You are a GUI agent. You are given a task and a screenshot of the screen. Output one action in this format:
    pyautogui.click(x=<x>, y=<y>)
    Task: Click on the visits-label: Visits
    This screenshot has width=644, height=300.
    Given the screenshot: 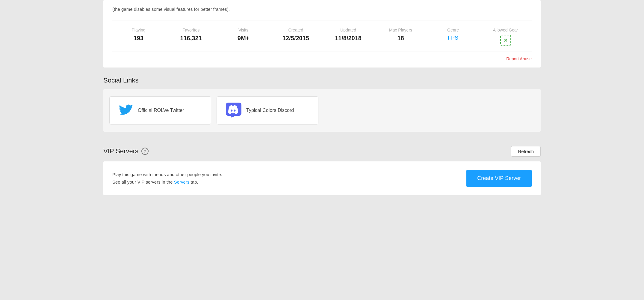 What is the action you would take?
    pyautogui.click(x=243, y=30)
    